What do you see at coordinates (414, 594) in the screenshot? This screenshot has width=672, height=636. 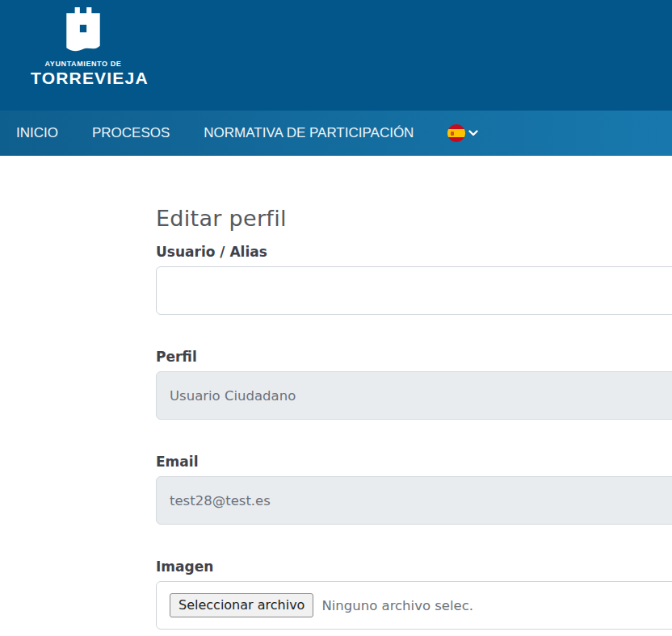 I see `form-group-imagen: Imagen Seleccionar archivo Ninguno archi…` at bounding box center [414, 594].